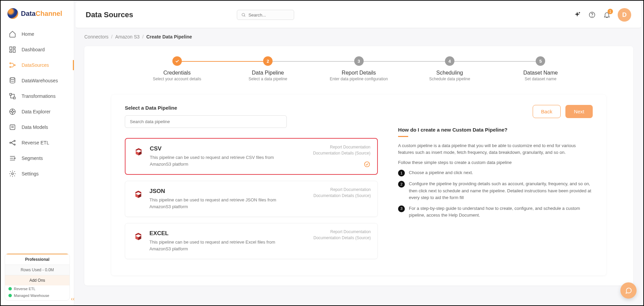  I want to click on step-number, so click(177, 61).